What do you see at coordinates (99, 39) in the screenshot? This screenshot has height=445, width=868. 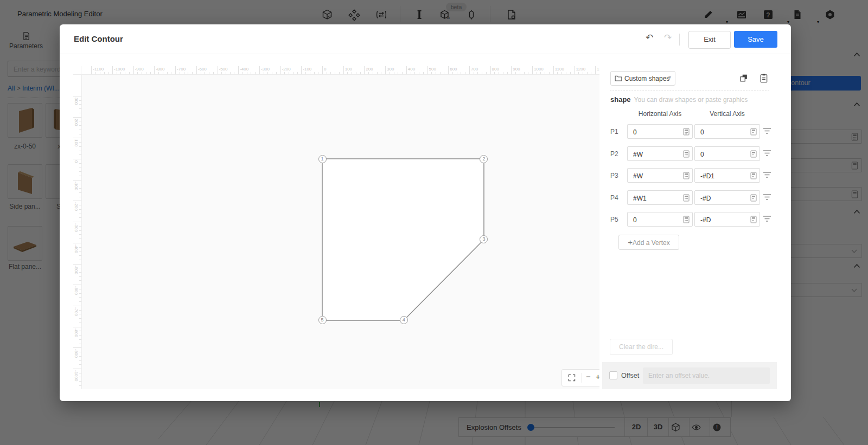 I see `modal-title: Edit Contour` at bounding box center [99, 39].